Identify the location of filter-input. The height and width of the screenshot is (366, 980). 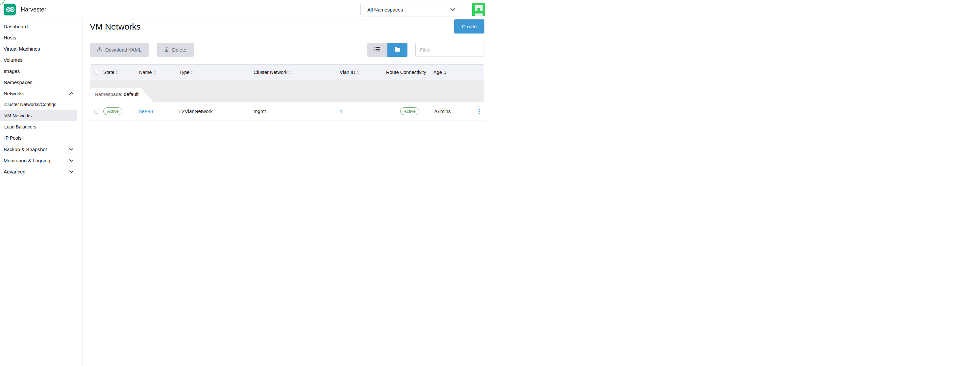
(450, 50).